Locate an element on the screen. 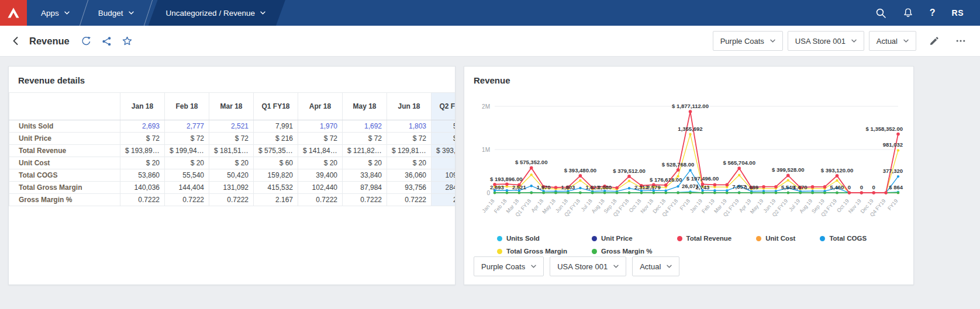 This screenshot has width=980, height=309. share-icon is located at coordinates (106, 41).